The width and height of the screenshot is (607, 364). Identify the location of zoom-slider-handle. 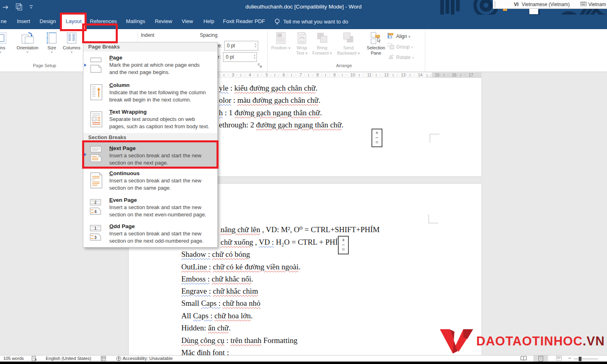
(580, 359).